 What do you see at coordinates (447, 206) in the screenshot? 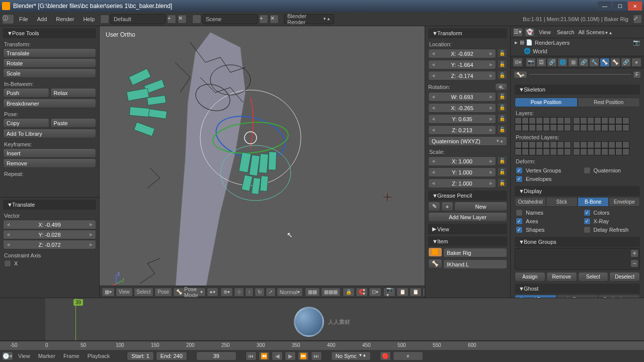
I see `gpencil-add-button: +` at bounding box center [447, 206].